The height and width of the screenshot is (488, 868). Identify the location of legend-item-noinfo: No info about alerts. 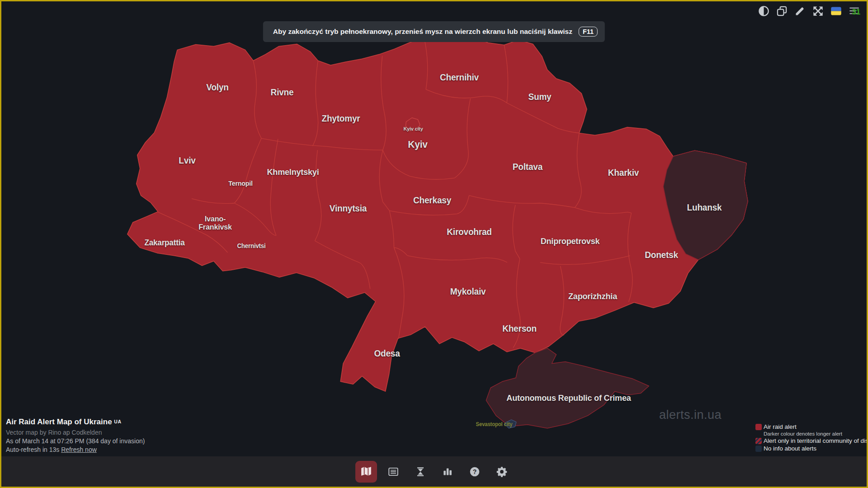
(812, 448).